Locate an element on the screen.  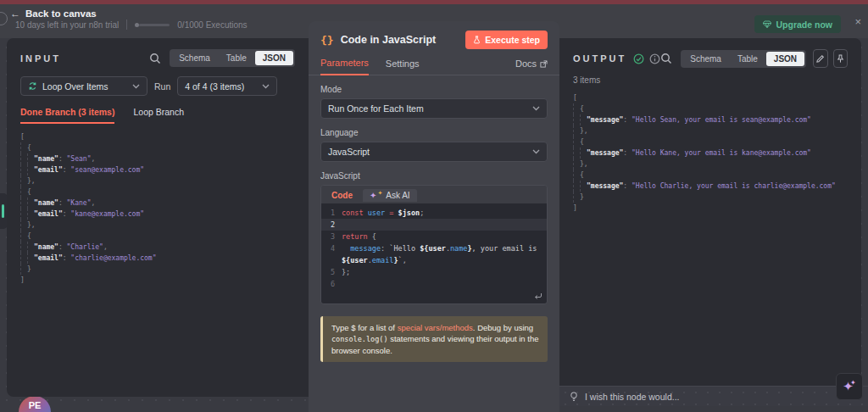
feedback-placeholder: I wish this node would... is located at coordinates (632, 397).